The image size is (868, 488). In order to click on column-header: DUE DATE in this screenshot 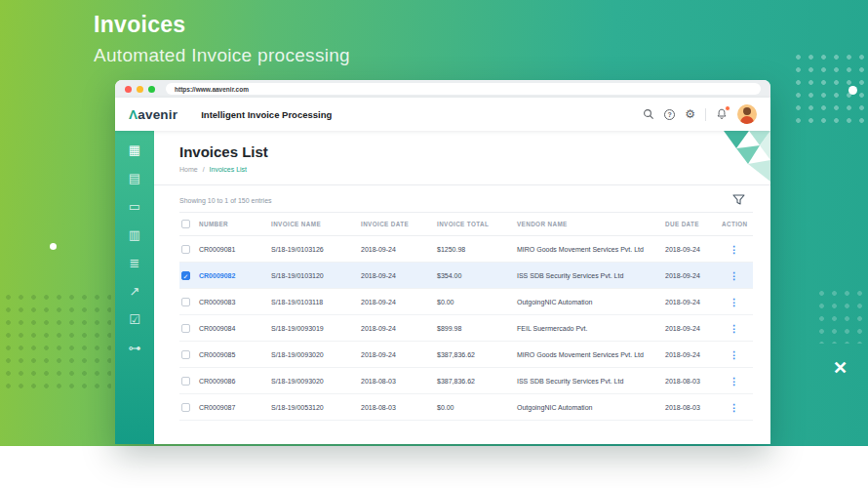, I will do `click(691, 224)`.